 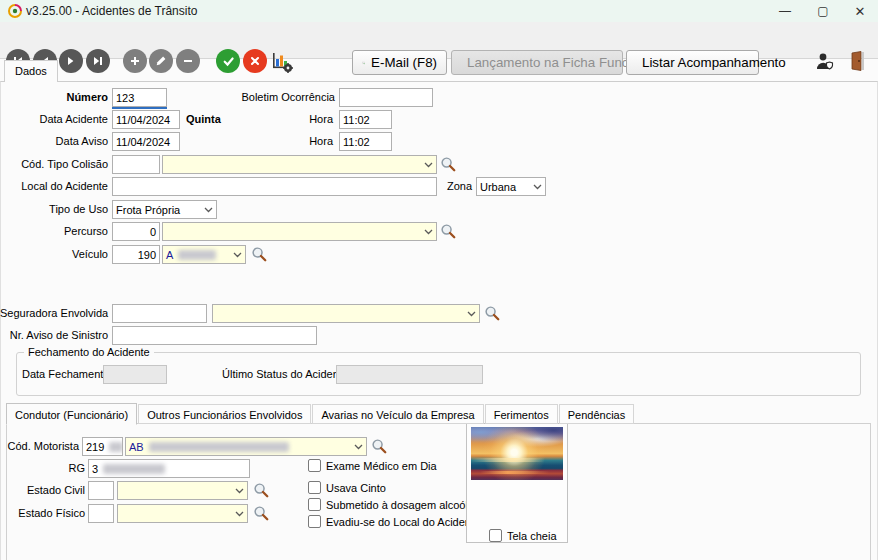 I want to click on confirm-button, so click(x=228, y=61).